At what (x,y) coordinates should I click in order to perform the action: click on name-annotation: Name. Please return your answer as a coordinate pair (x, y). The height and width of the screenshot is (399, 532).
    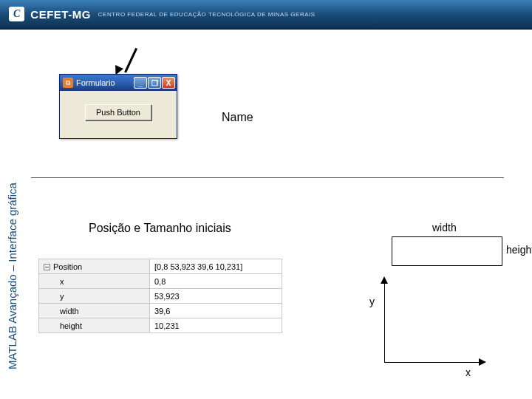
    Looking at the image, I should click on (238, 117).